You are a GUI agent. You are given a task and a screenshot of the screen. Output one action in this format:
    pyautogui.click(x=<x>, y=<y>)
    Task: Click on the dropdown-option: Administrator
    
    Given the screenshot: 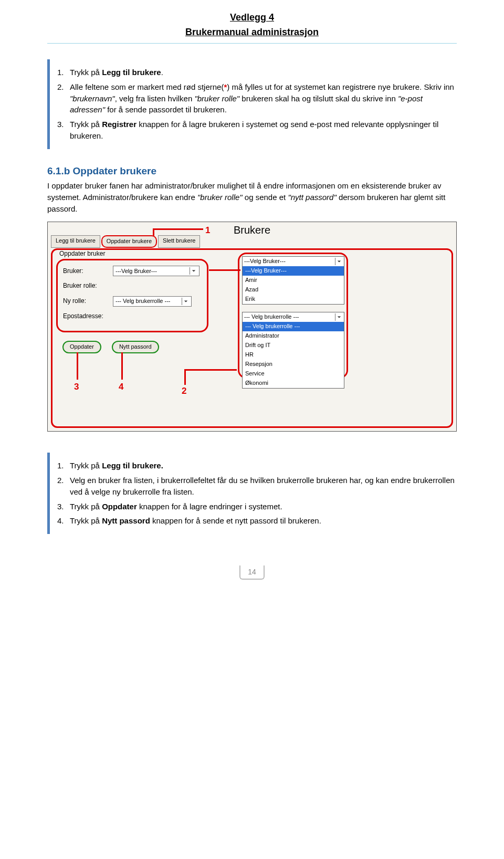 What is the action you would take?
    pyautogui.click(x=293, y=336)
    